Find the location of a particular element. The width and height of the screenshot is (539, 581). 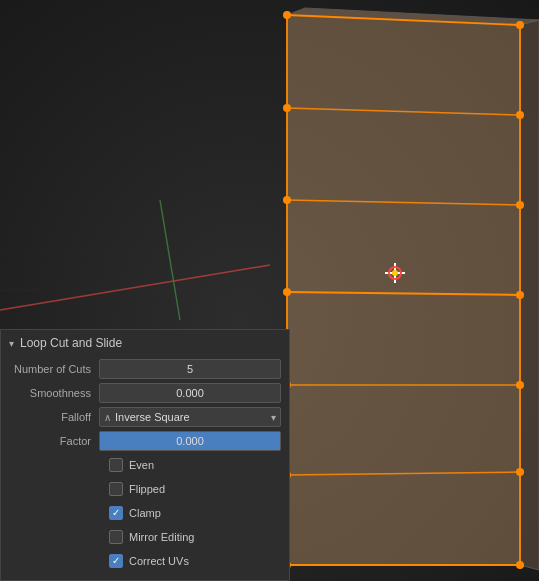

falloff-dropdown: ∧ Inverse Square ▾ is located at coordinates (190, 417).